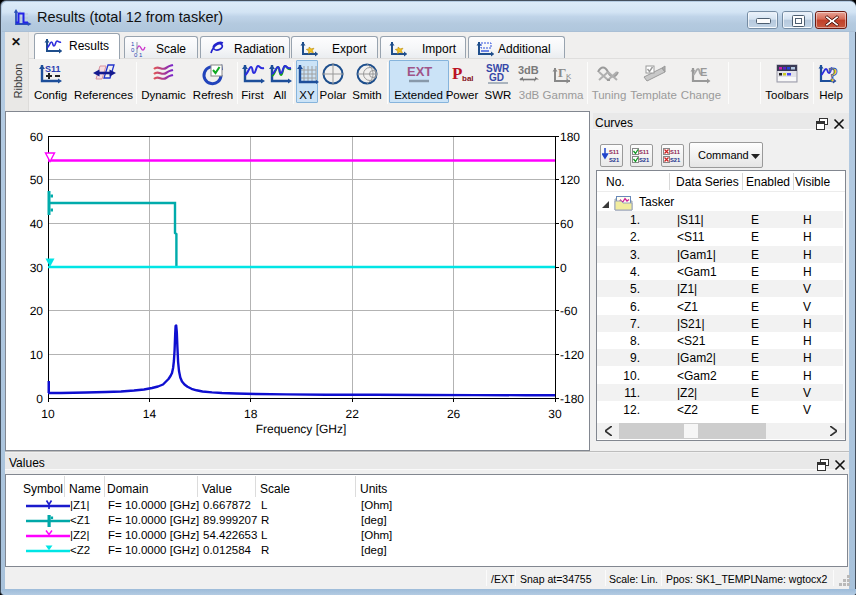 This screenshot has height=595, width=856. Describe the element at coordinates (353, 414) in the screenshot. I see `svg-text: 22` at that location.